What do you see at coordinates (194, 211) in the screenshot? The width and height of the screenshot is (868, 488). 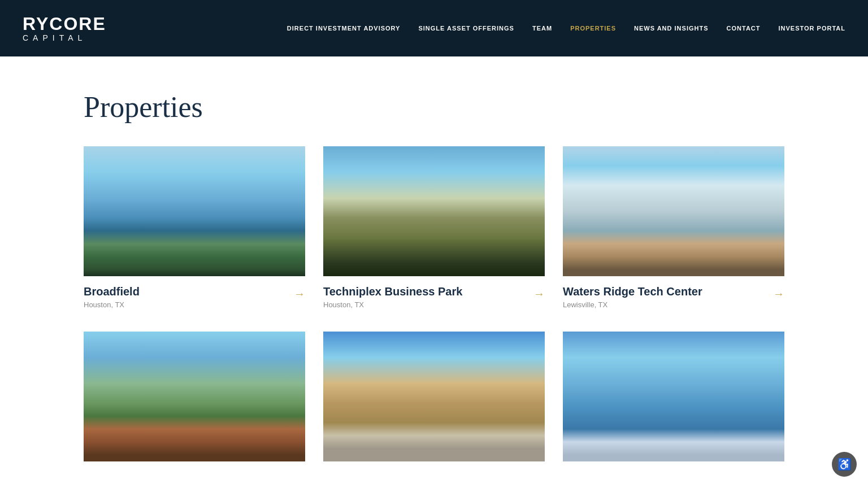 I see `property-image-broadfield` at bounding box center [194, 211].